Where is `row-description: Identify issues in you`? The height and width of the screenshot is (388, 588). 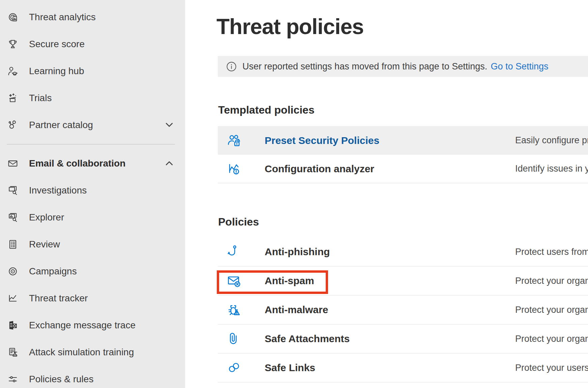
row-description: Identify issues in you is located at coordinates (552, 169).